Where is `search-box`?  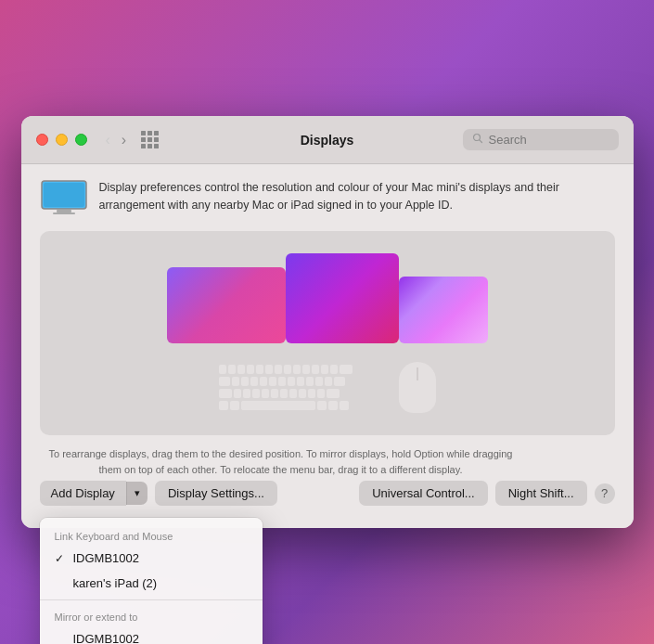 search-box is located at coordinates (541, 139).